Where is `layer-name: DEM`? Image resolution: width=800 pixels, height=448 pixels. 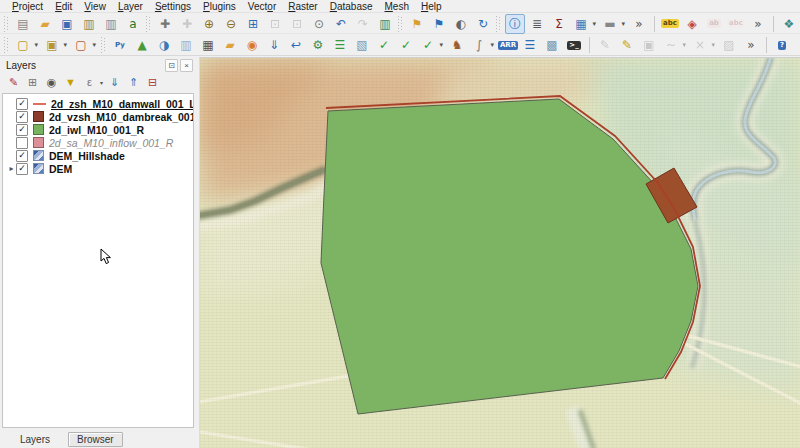
layer-name: DEM is located at coordinates (60, 169).